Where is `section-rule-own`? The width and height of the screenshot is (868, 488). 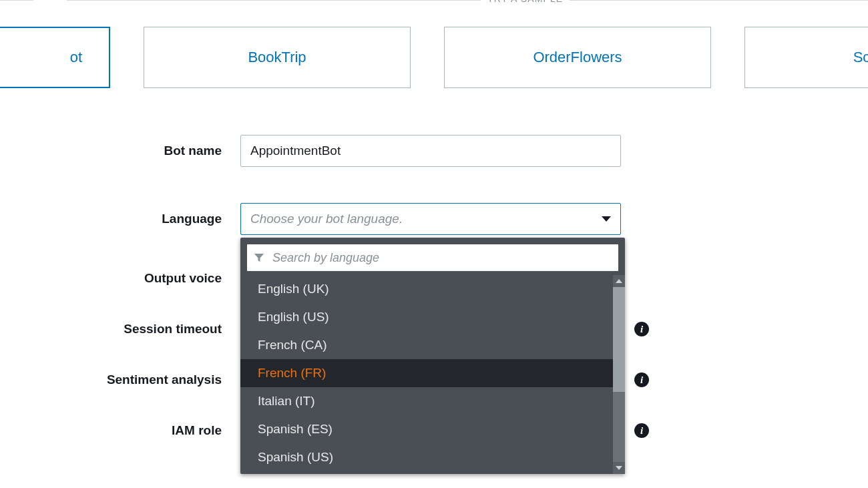
section-rule-own is located at coordinates (17, 0).